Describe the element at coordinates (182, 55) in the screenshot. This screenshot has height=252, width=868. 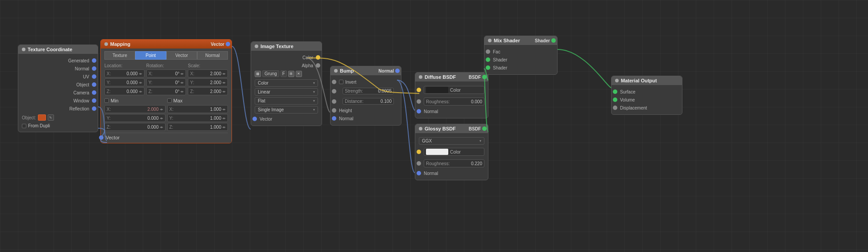
I see `tab-vector: Vector` at that location.